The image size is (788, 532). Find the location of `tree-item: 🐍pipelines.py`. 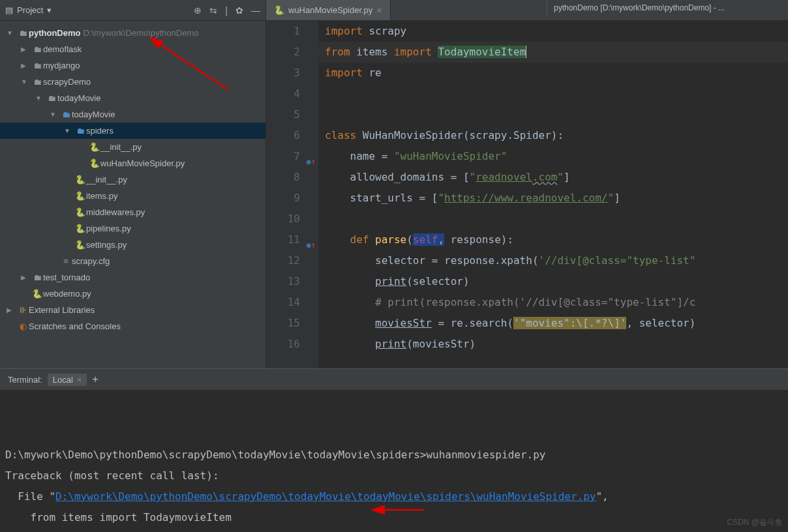

tree-item: 🐍pipelines.py is located at coordinates (133, 228).